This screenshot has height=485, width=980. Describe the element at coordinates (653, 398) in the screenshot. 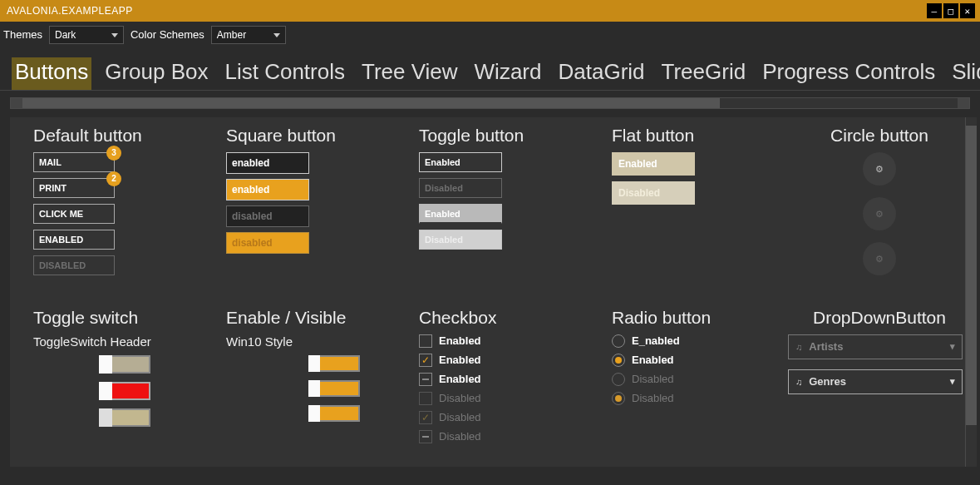

I see `radio-label: Disabled` at that location.